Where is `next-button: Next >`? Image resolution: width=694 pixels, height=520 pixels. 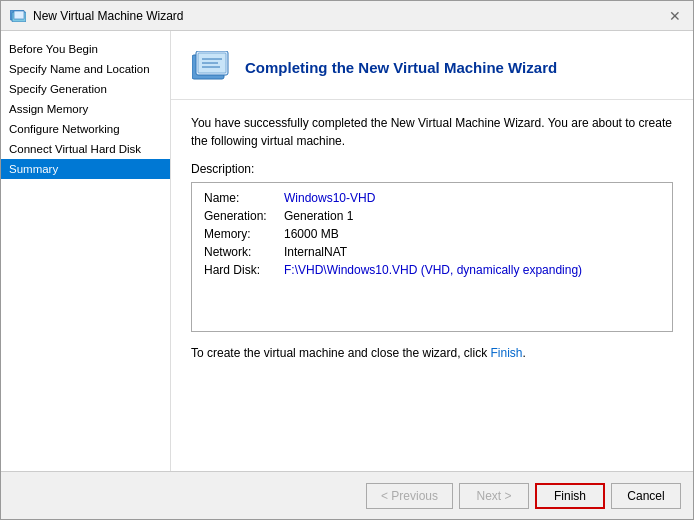 next-button: Next > is located at coordinates (494, 496).